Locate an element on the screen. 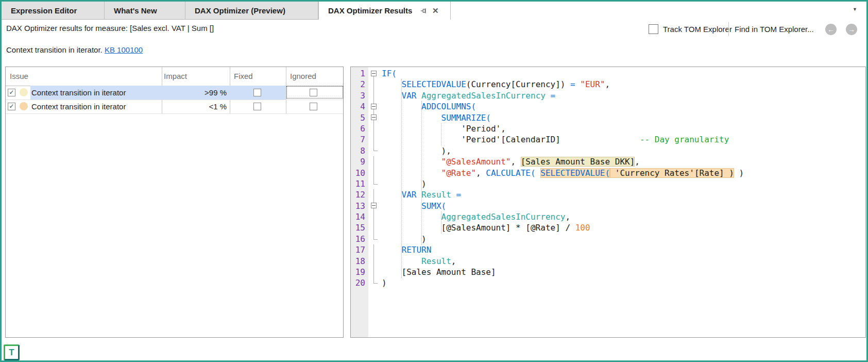 This screenshot has width=868, height=362. line-number: 15 is located at coordinates (360, 228).